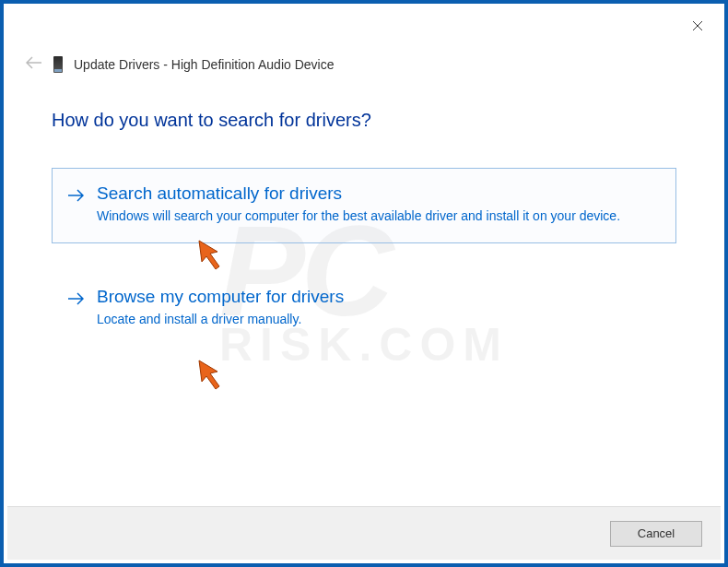 This screenshot has height=567, width=728. I want to click on option-title: Search automatically for drivers, so click(378, 194).